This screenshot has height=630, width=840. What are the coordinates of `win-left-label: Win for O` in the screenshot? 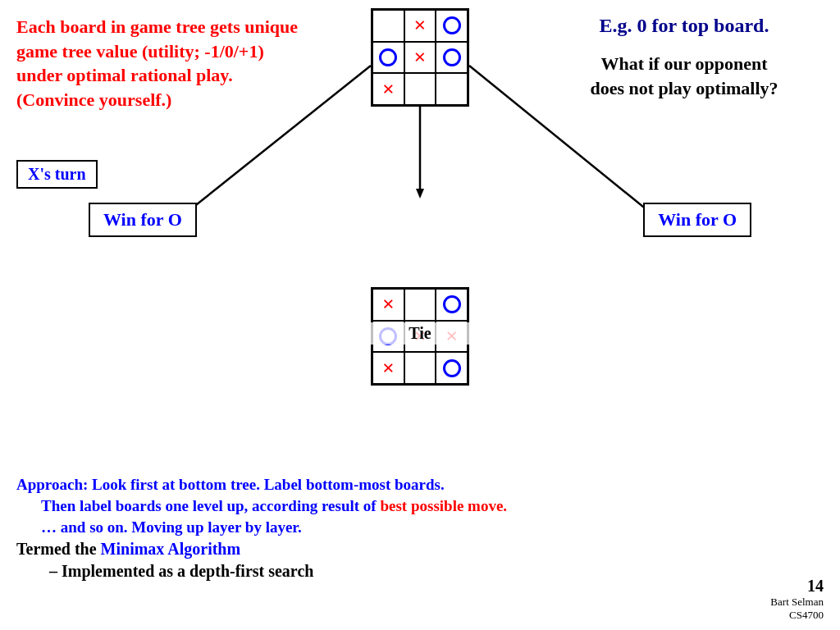 It's located at (143, 220).